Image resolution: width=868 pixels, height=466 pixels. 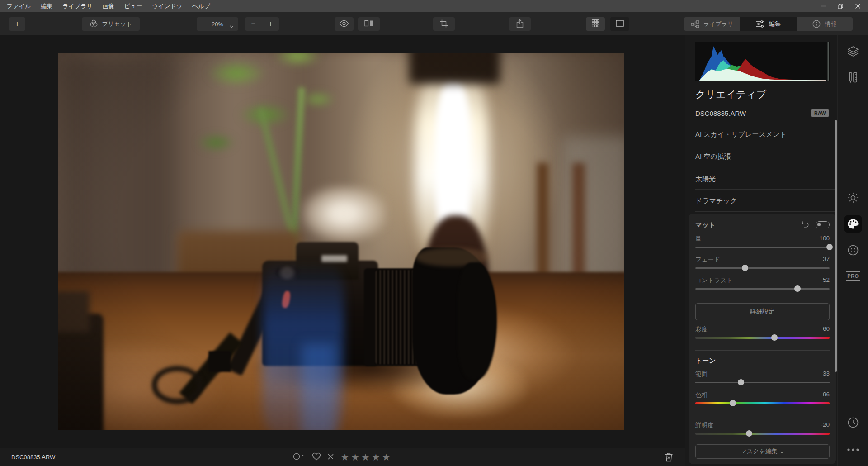 I want to click on divider, so click(x=762, y=416).